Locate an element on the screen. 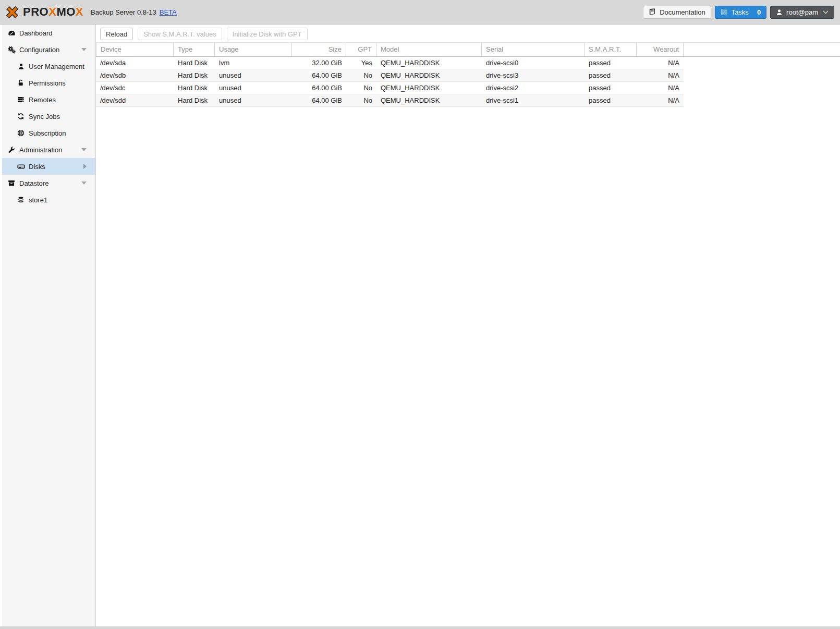 The width and height of the screenshot is (840, 629). sidebar-item-label: store1 is located at coordinates (38, 200).